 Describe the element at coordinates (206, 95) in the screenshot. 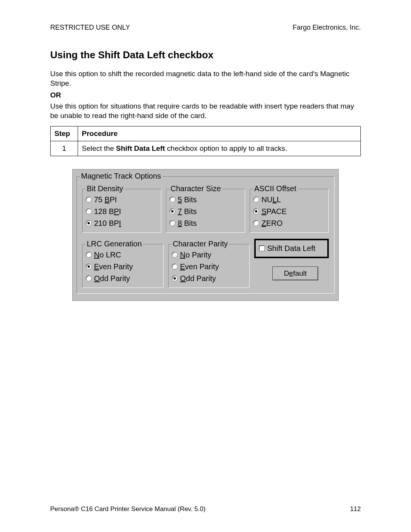

I see `or-separator: OR` at that location.